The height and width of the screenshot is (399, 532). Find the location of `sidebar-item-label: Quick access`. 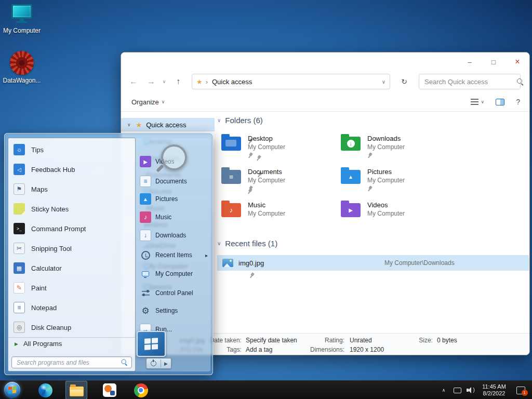

sidebar-item-label: Quick access is located at coordinates (166, 125).